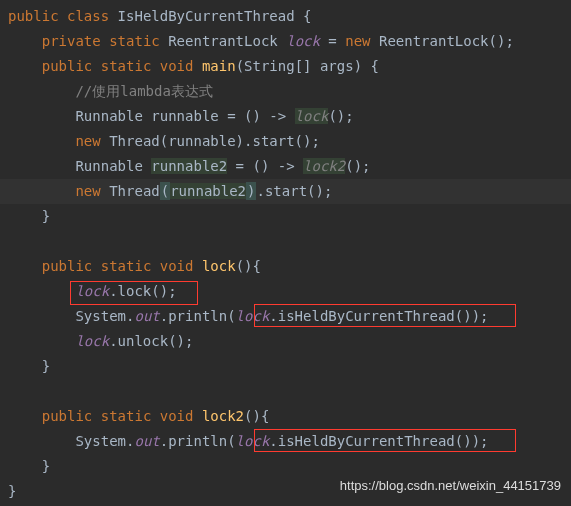  Describe the element at coordinates (450, 486) in the screenshot. I see `watermark: https://blog.csdn.net/weixin_44151739` at that location.